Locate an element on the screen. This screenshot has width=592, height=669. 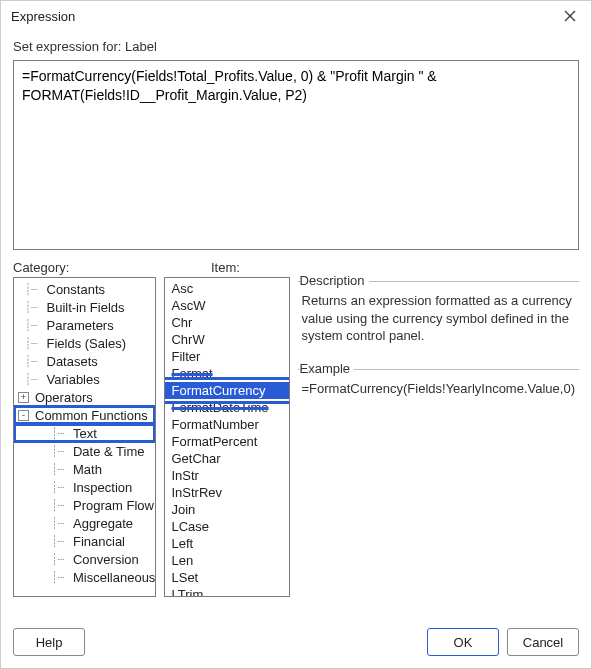
tree-item-label: Inspection is located at coordinates (102, 488).